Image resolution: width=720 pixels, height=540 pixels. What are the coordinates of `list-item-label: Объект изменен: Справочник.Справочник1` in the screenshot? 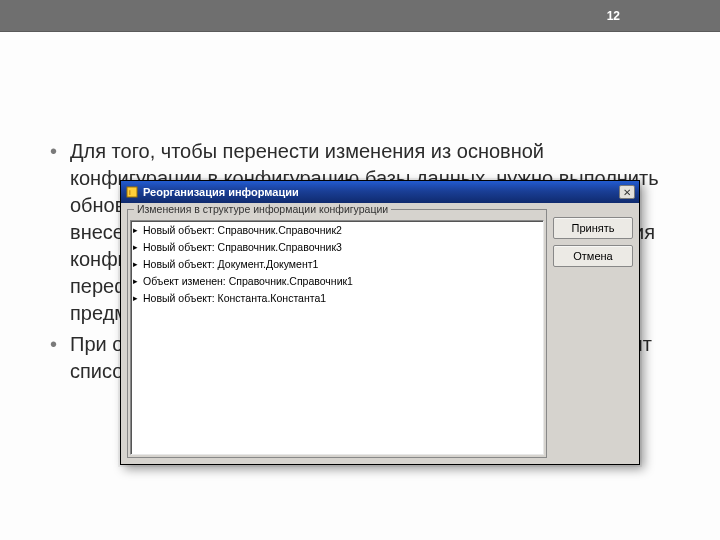 It's located at (248, 281).